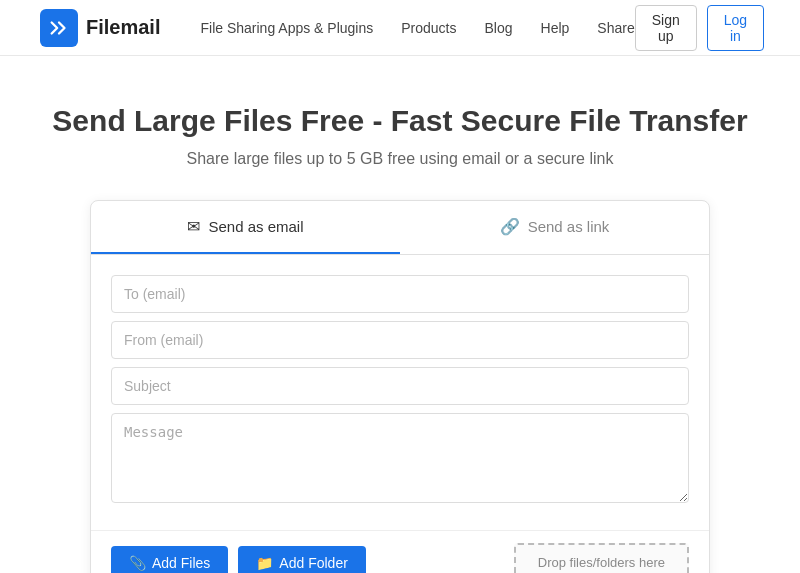 This screenshot has width=800, height=573. What do you see at coordinates (499, 28) in the screenshot?
I see `nav-blog: Blog` at bounding box center [499, 28].